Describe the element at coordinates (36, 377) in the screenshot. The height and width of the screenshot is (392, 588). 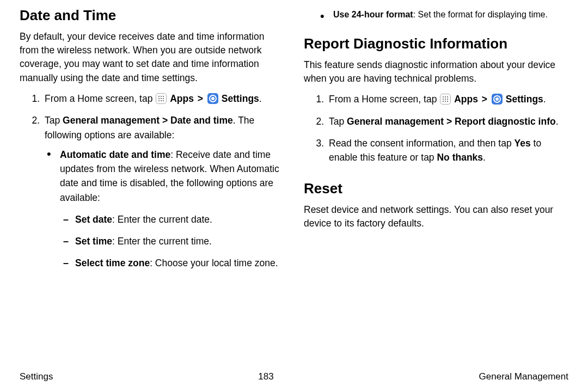
I see `footer-left: Settings` at that location.